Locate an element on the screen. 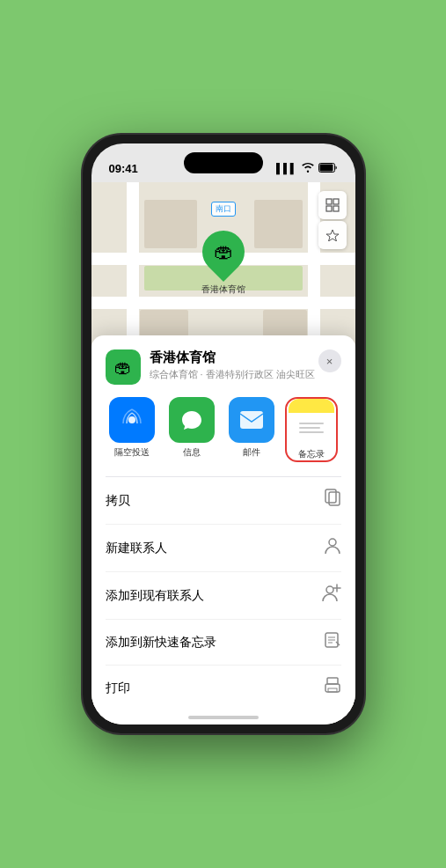 This screenshot has height=868, width=446. action-print-label: 打印 is located at coordinates (118, 688).